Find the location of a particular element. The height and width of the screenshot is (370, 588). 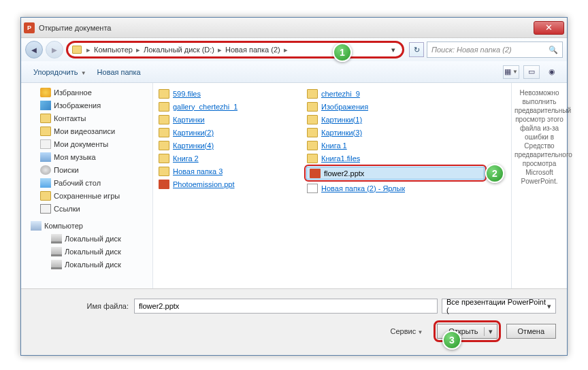

file-item: gallery_chertezhi_1 is located at coordinates (230, 106).